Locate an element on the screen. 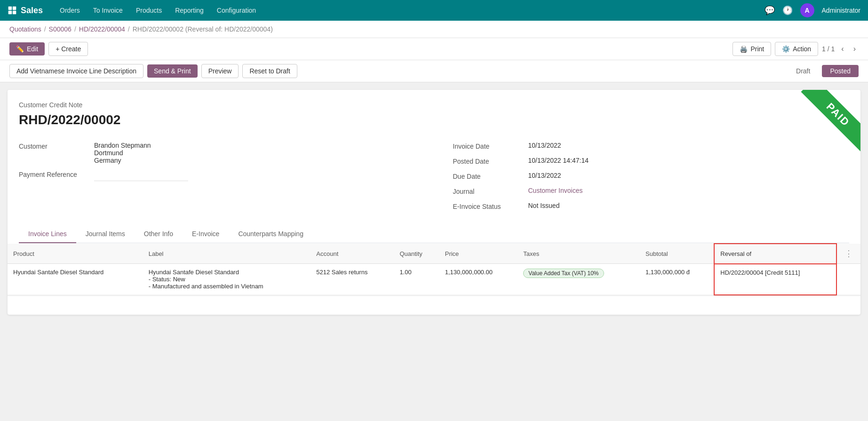 The image size is (868, 421). edit-icon: ✏️ is located at coordinates (20, 49).